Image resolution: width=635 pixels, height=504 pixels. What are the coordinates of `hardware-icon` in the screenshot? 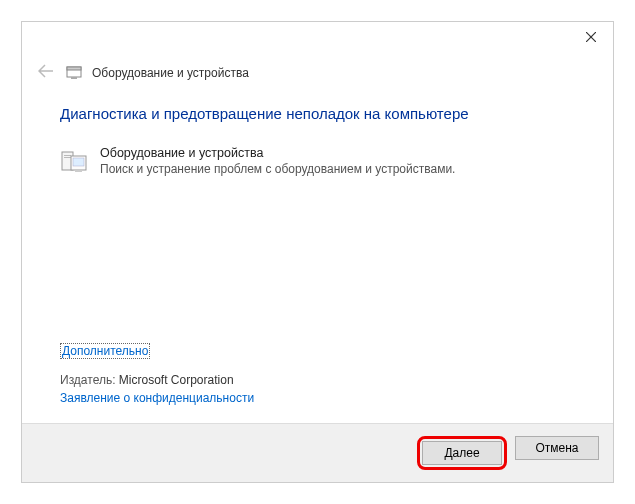 It's located at (74, 162).